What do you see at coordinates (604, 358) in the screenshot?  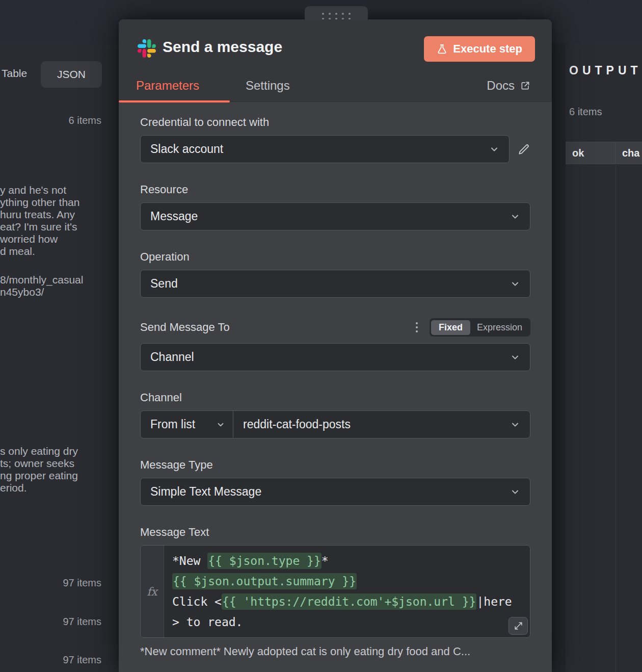 I see `output-panel: OUTPUT 6 items ok cha` at bounding box center [604, 358].